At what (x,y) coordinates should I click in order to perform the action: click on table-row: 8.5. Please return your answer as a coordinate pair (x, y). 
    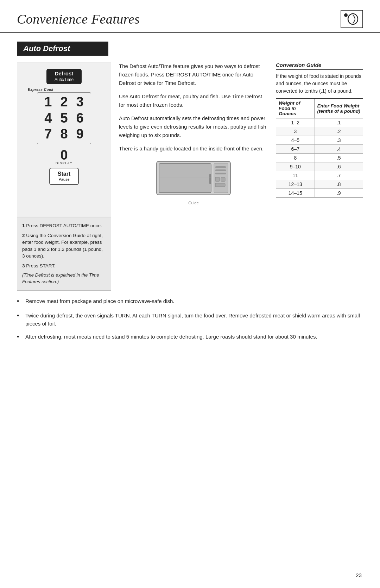
    Looking at the image, I should click on (319, 158).